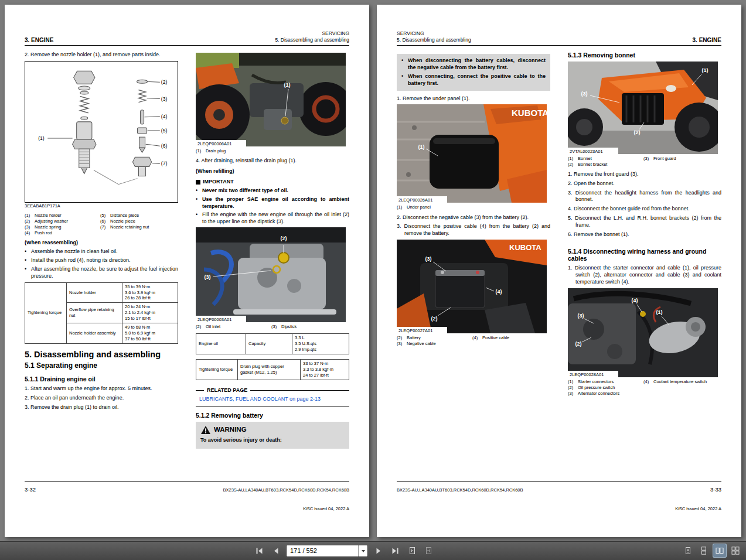  Describe the element at coordinates (214, 144) in the screenshot. I see `figure-code: 2LEQP00006A01` at that location.